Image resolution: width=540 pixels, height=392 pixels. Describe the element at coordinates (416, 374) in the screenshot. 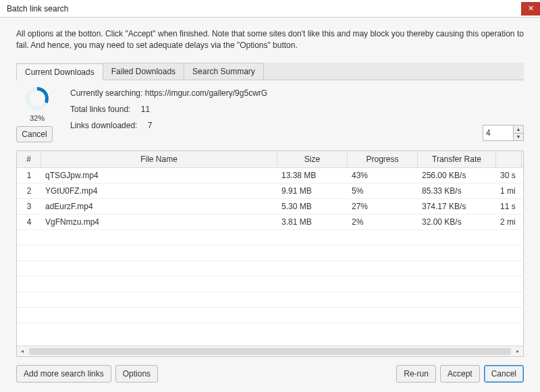

I see `rerun-button: Re-run` at that location.